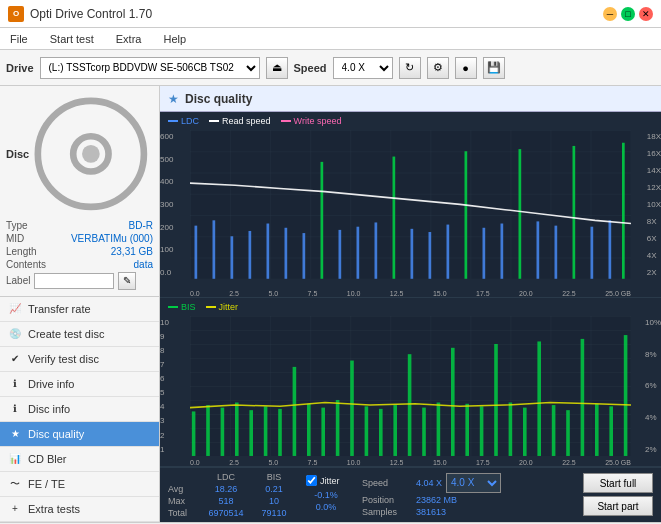  What do you see at coordinates (141, 226) in the screenshot?
I see `type-value: BD-R` at bounding box center [141, 226].